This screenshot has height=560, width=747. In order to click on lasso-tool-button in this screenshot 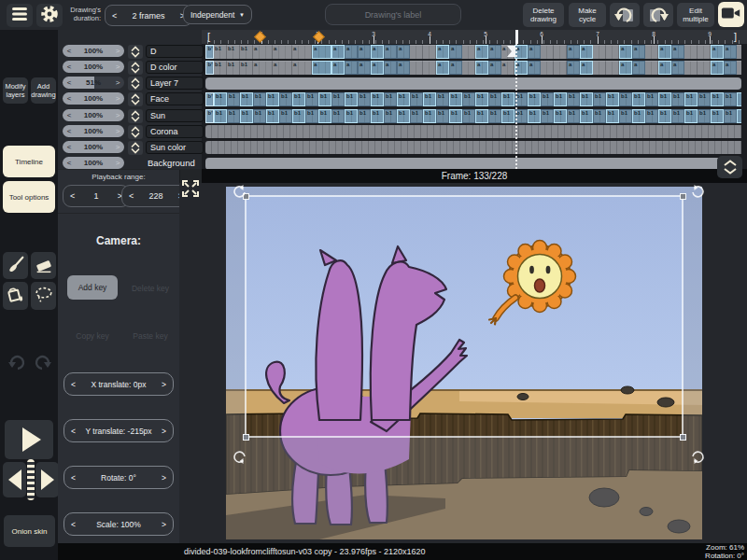, I will do `click(43, 296)`.